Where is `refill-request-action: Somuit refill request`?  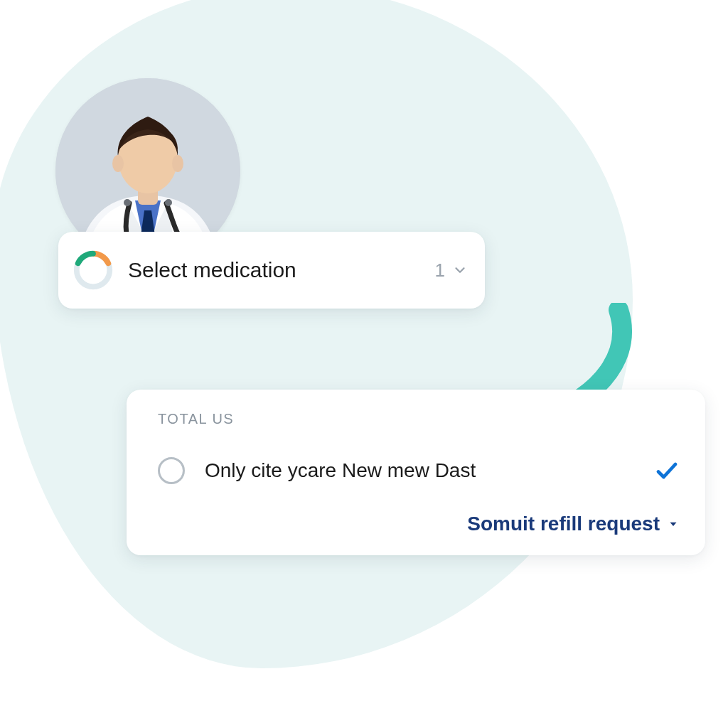 refill-request-action: Somuit refill request is located at coordinates (419, 524).